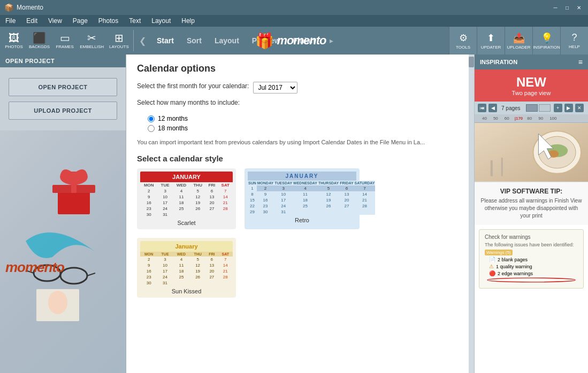 This screenshot has width=588, height=373. What do you see at coordinates (92, 41) in the screenshot?
I see `toolbar-embellish: ✂ EMBELLISH` at bounding box center [92, 41].